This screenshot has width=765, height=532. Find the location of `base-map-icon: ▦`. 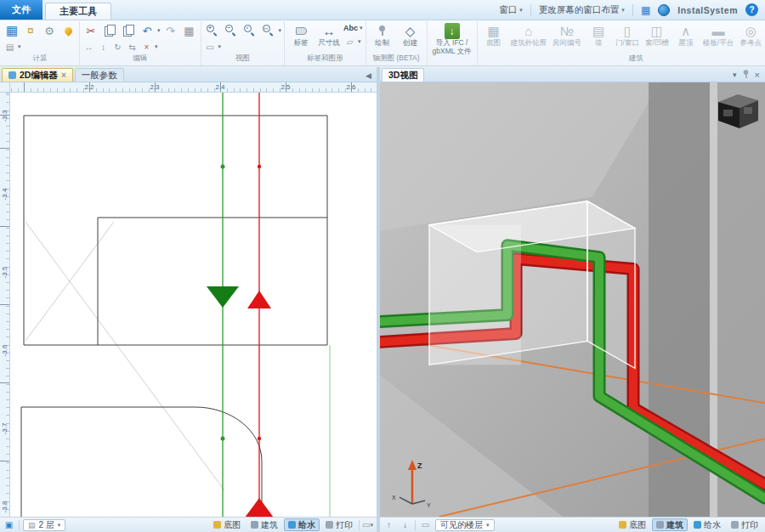

base-map-icon: ▦ is located at coordinates (493, 31).